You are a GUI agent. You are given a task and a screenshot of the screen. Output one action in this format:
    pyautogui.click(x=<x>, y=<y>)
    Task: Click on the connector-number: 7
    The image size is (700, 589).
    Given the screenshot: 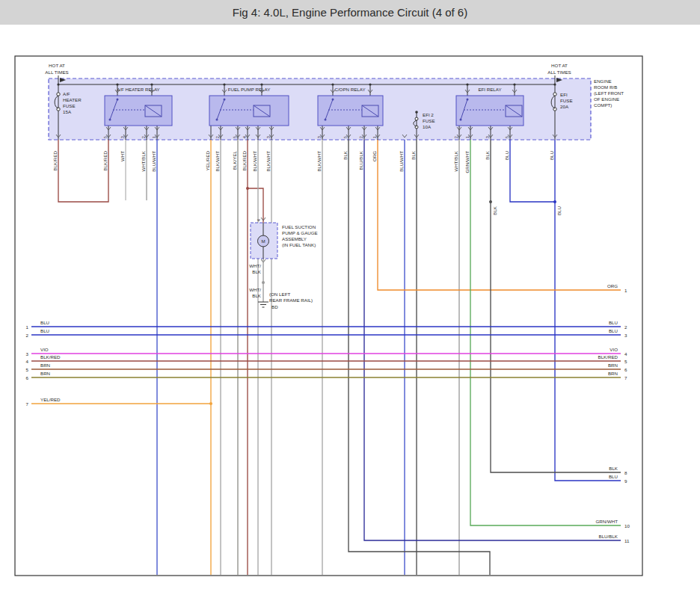 What is the action you would take?
    pyautogui.click(x=28, y=404)
    